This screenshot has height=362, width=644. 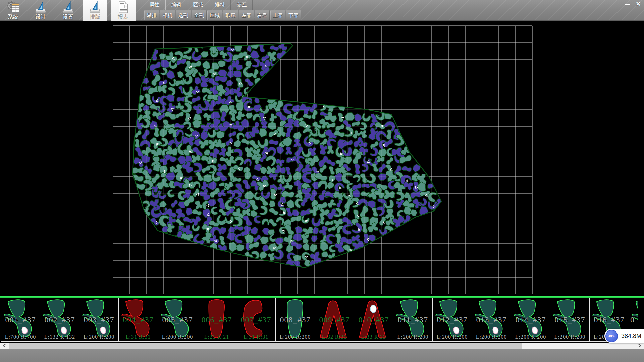 What do you see at coordinates (452, 320) in the screenshot?
I see `part-thumbnail-12: 012_#37L:200 R:200` at bounding box center [452, 320].